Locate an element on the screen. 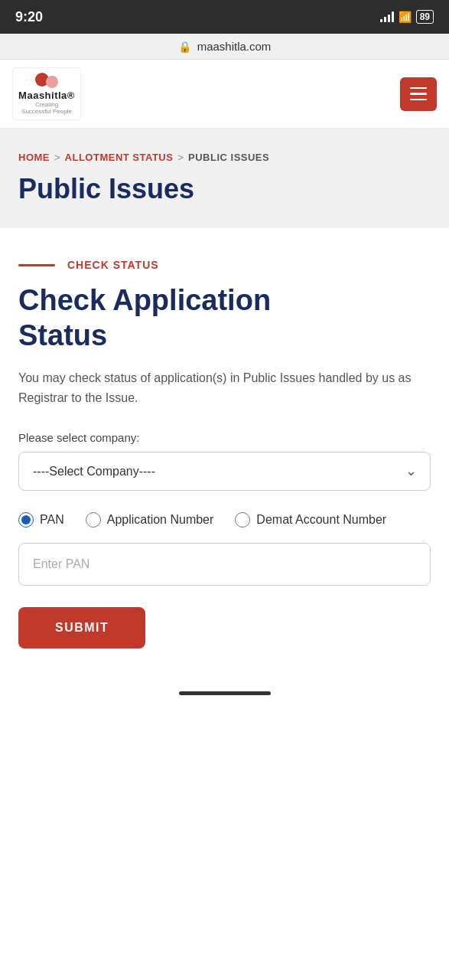 This screenshot has height=980, width=449. section-label-line is located at coordinates (37, 265).